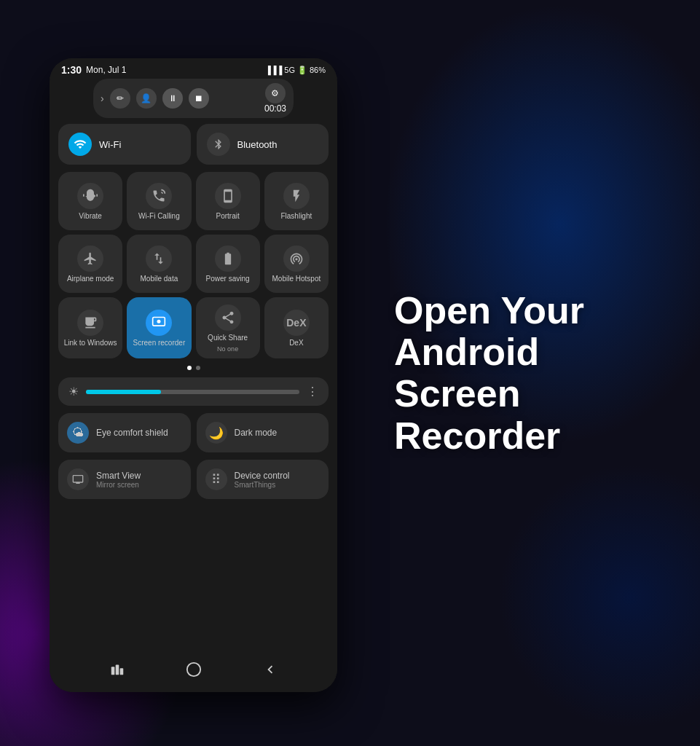 This screenshot has width=700, height=746. What do you see at coordinates (154, 98) in the screenshot?
I see `recorder-controls: › ✏ 👤 ⏸ ⏹` at bounding box center [154, 98].